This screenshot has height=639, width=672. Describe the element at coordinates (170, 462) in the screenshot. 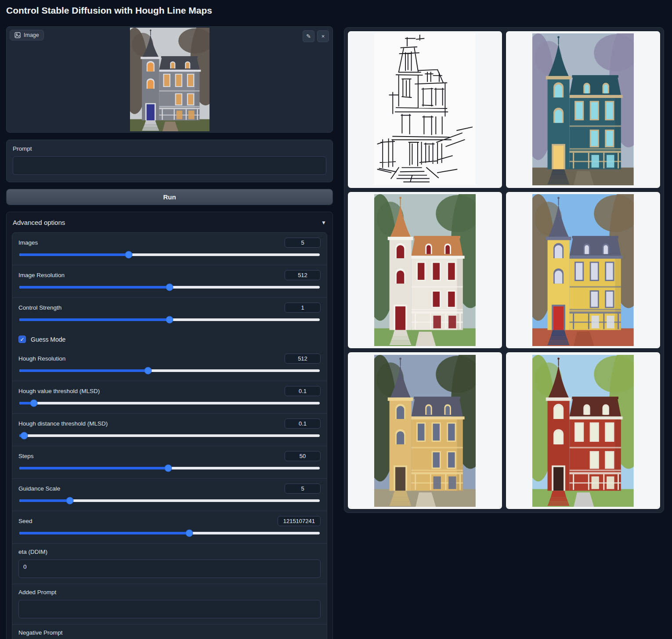

I see `slider-row: Steps 50` at that location.